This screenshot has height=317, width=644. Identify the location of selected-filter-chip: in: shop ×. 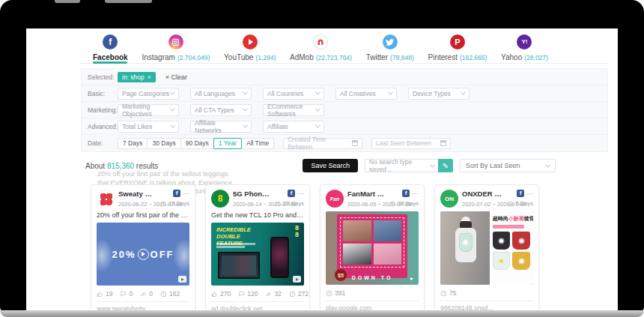
(136, 77).